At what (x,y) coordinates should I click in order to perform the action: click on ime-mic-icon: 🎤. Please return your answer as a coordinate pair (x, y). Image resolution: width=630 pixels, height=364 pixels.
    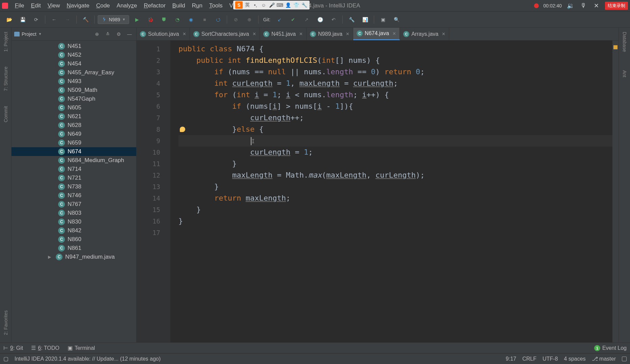
    Looking at the image, I should click on (272, 5).